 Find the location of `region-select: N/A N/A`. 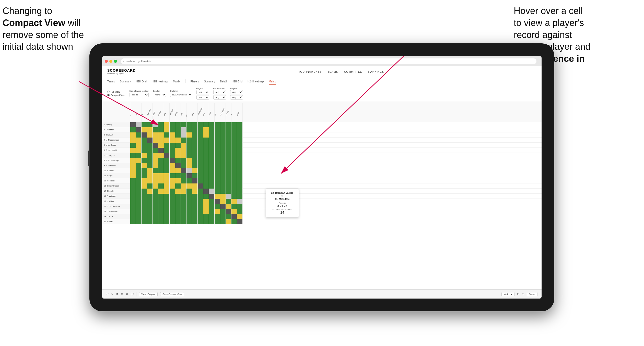

region-select: N/A N/A is located at coordinates (203, 92).